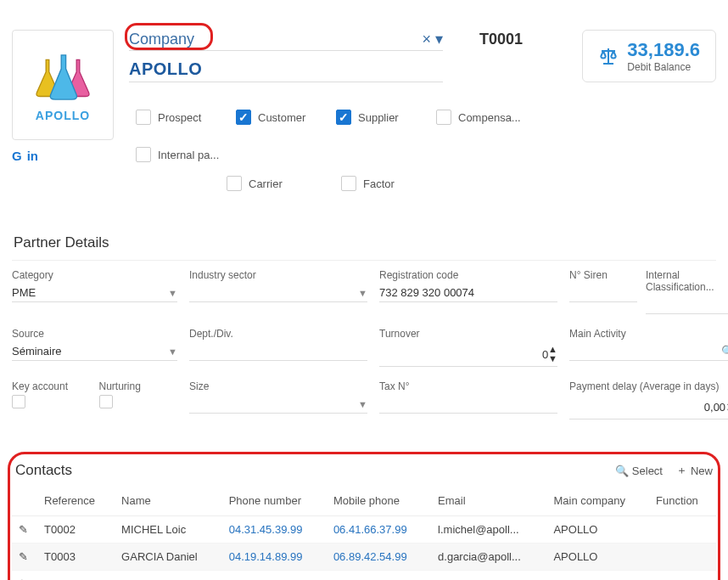 This screenshot has width=728, height=580. What do you see at coordinates (603, 293) in the screenshot?
I see `siren-input` at bounding box center [603, 293].